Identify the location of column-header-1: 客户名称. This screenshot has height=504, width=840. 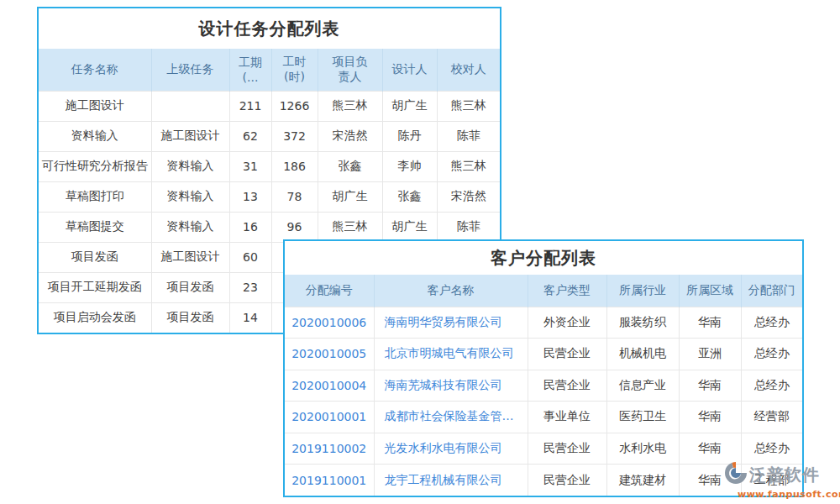
(450, 291).